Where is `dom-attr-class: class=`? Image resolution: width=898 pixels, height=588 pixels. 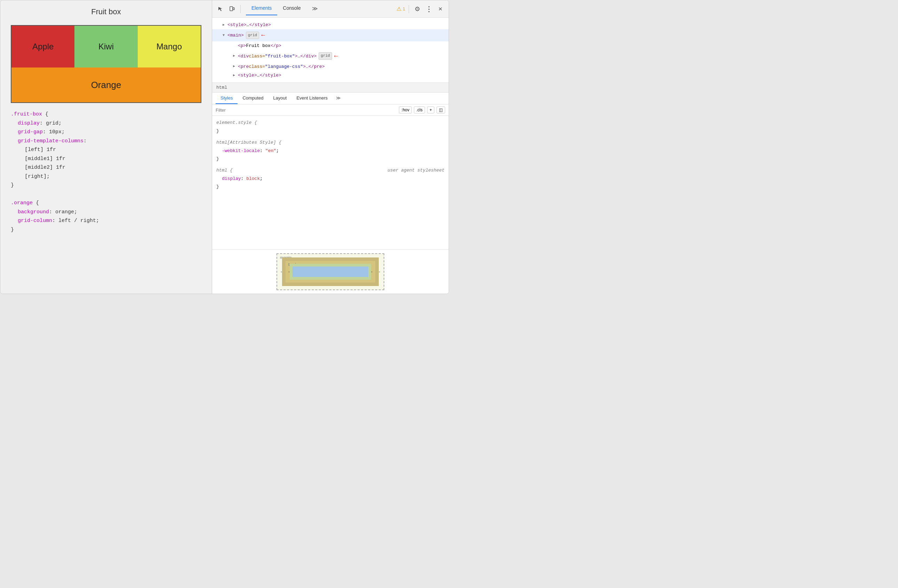
dom-attr-class: class= is located at coordinates (257, 56).